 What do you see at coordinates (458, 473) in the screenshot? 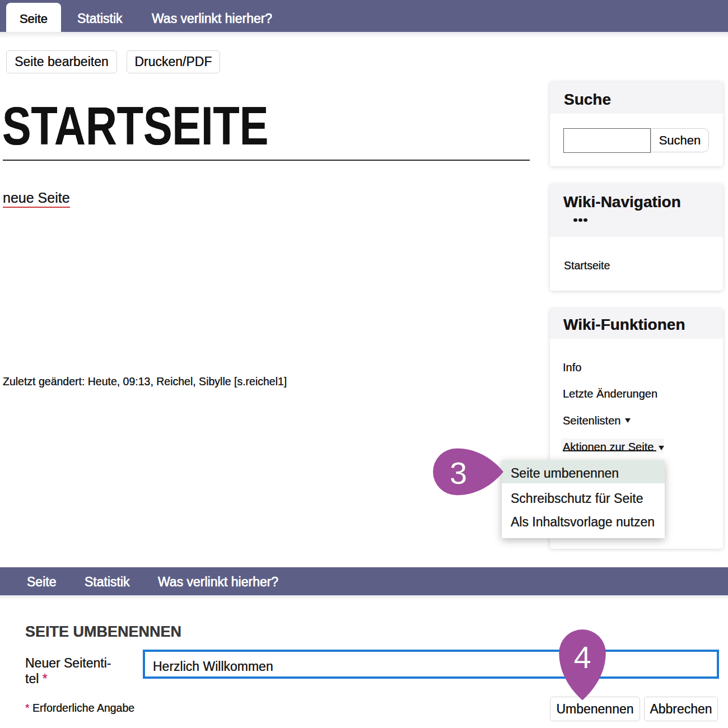
I see `svg-text: 3` at bounding box center [458, 473].